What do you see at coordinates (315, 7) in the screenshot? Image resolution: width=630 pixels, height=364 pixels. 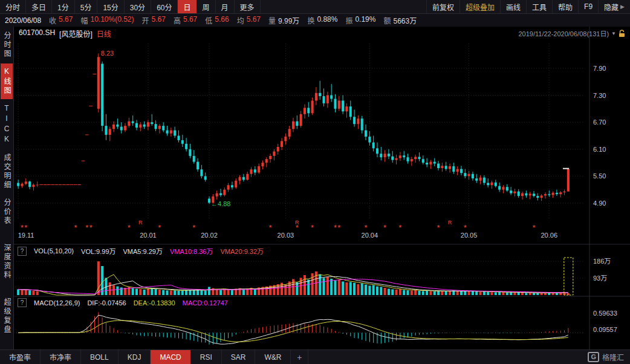 I see `period-toolbar: 分时 多日 1分 5分 15分 30分 60分 日 周 月 更多 前复权 超级叠…` at bounding box center [315, 7].